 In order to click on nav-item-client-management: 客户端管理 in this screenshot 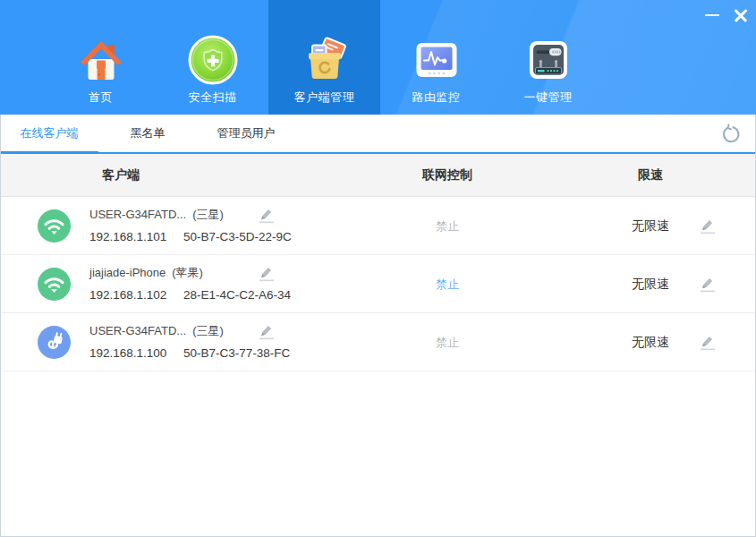, I will do `click(324, 57)`.